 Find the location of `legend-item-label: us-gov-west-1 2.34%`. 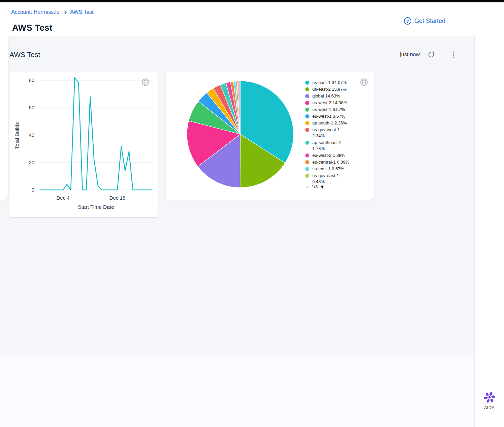

legend-item-label: us-gov-west-1 2.34% is located at coordinates (332, 133).